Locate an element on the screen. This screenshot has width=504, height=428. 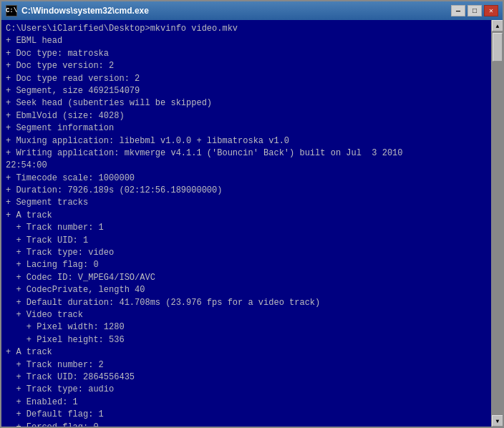
terminal-line: + Track type: audio is located at coordinates (246, 389).